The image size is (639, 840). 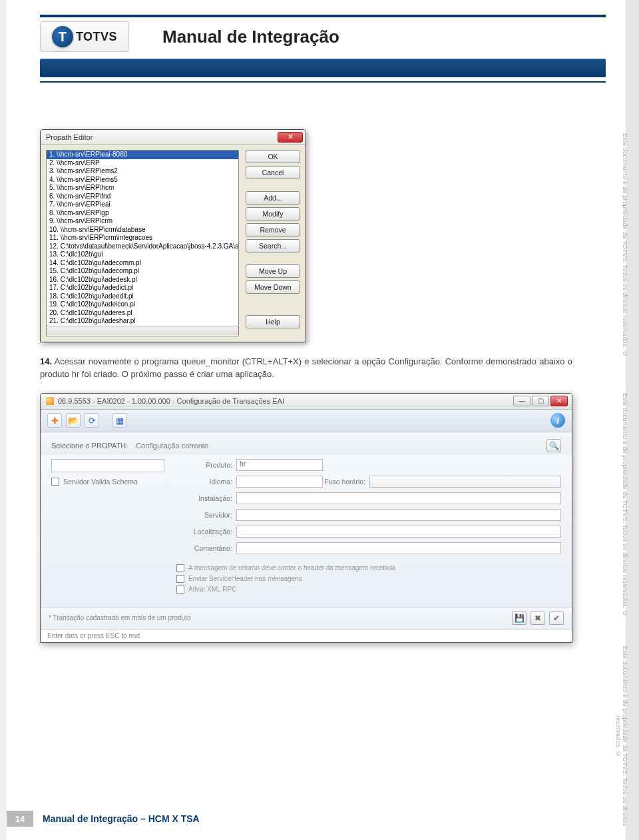 I want to click on eai-left-pane: Servidor Valida Schema, so click(x=108, y=528).